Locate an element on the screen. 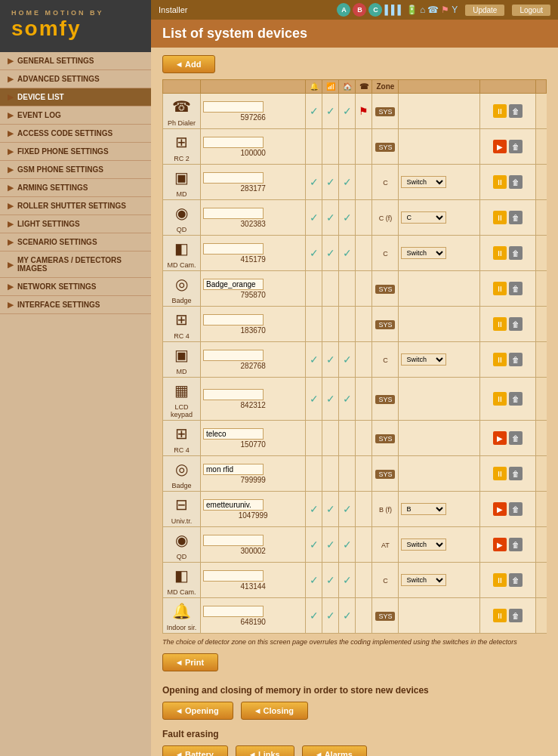 The height and width of the screenshot is (756, 558). sidebar-item-scenario-settings: ▶SCENARIO SETTINGS is located at coordinates (76, 242).